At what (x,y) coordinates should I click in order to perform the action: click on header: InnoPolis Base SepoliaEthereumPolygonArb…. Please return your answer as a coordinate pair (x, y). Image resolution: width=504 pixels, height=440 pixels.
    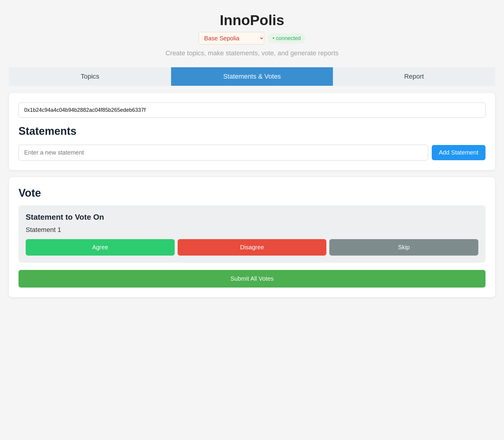
    Looking at the image, I should click on (252, 36).